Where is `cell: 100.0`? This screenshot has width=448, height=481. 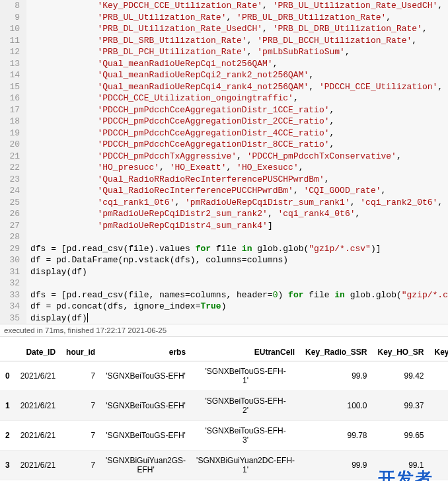 cell: 100.0 is located at coordinates (336, 406).